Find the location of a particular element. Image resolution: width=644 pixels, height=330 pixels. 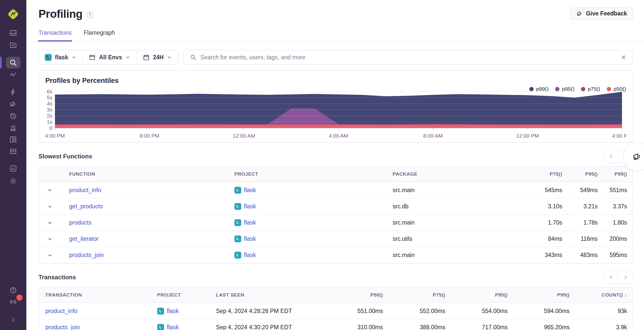

settings-gear-icon is located at coordinates (13, 181).